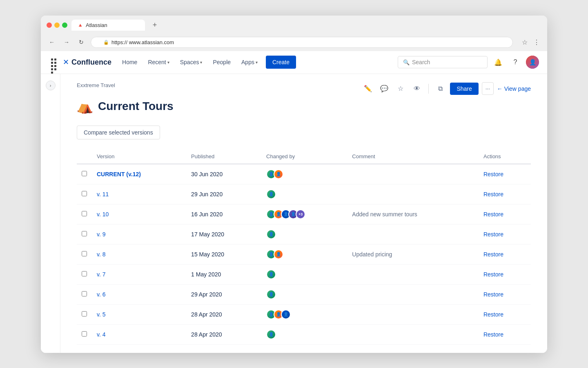 This screenshot has height=368, width=588. Describe the element at coordinates (525, 43) in the screenshot. I see `bookmark-button: ☆` at that location.